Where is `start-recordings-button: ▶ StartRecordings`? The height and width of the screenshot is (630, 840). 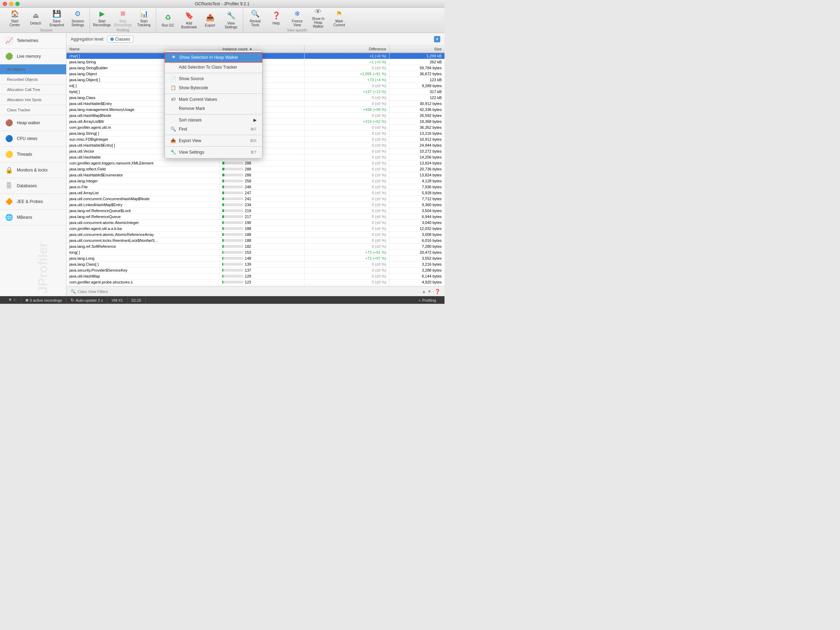 start-recordings-button: ▶ StartRecordings is located at coordinates (102, 18).